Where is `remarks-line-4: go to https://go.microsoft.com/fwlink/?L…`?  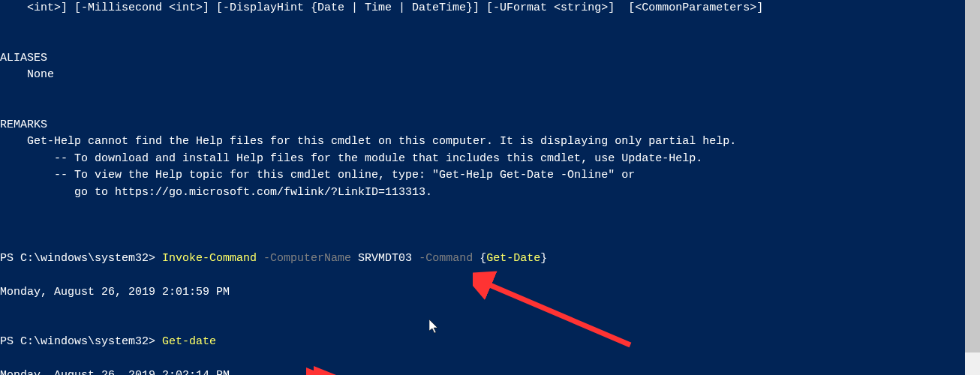 remarks-line-4: go to https://go.microsoft.com/fwlink/?L… is located at coordinates (482, 194).